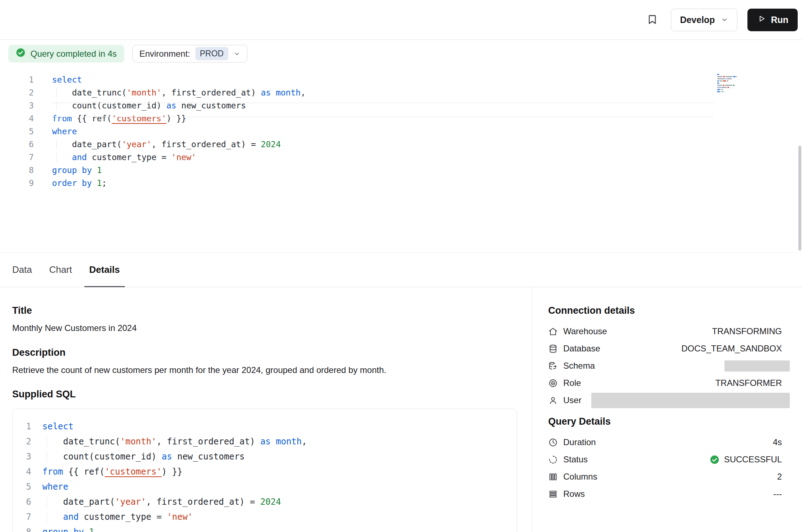  Describe the element at coordinates (553, 366) in the screenshot. I see `schema-icon` at that location.